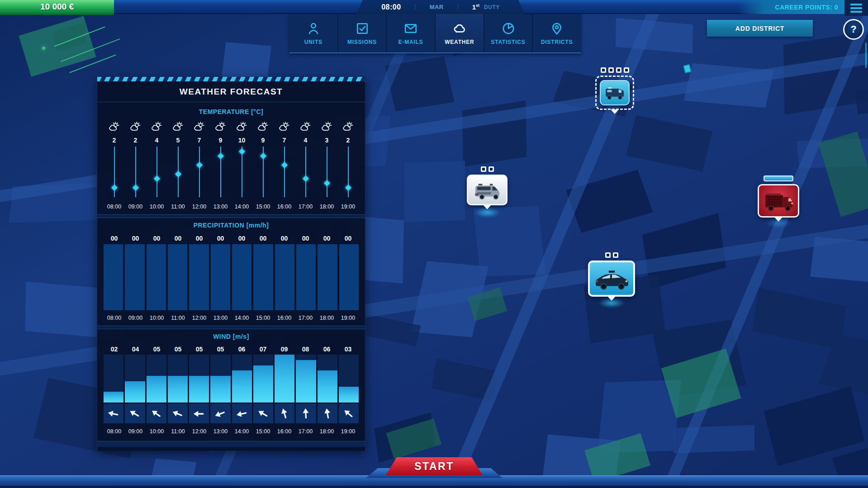 The image size is (868, 488). I want to click on help-button: ?, so click(854, 29).